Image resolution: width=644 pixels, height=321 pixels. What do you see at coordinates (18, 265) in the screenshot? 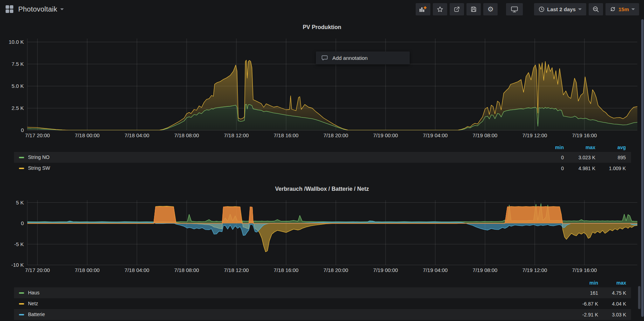
I see `svg-text: -10 K` at bounding box center [18, 265].